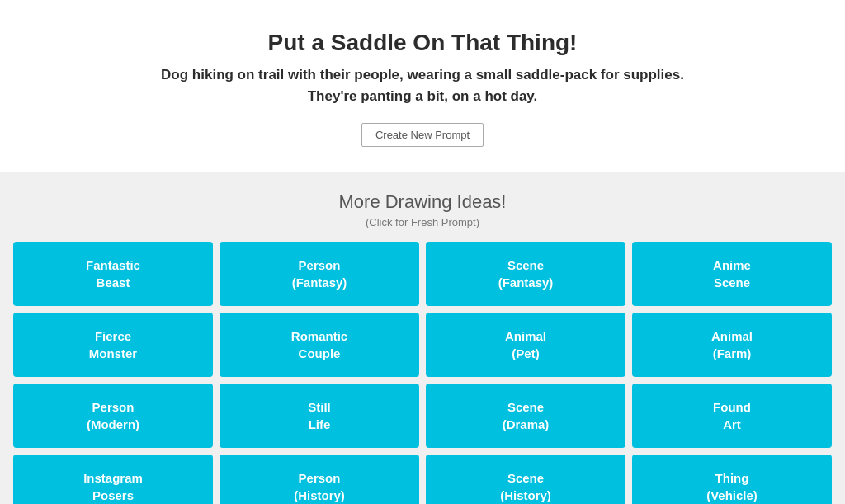 The image size is (845, 504). What do you see at coordinates (113, 479) in the screenshot?
I see `drawing-card: InstagramPosers` at bounding box center [113, 479].